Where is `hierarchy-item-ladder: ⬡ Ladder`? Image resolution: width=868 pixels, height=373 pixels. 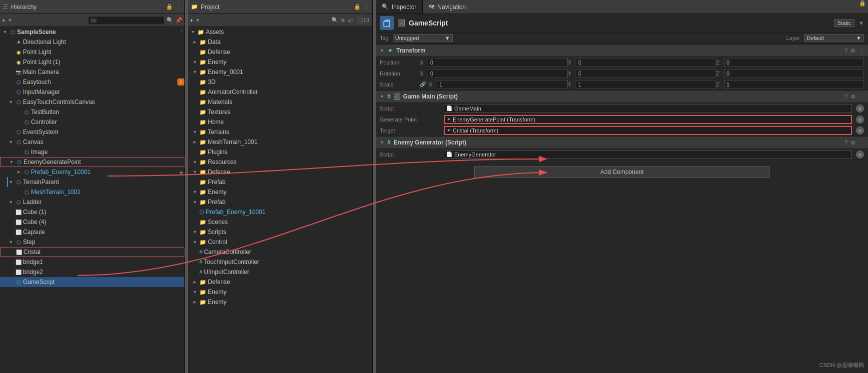 hierarchy-item-ladder: ⬡ Ladder is located at coordinates (92, 202).